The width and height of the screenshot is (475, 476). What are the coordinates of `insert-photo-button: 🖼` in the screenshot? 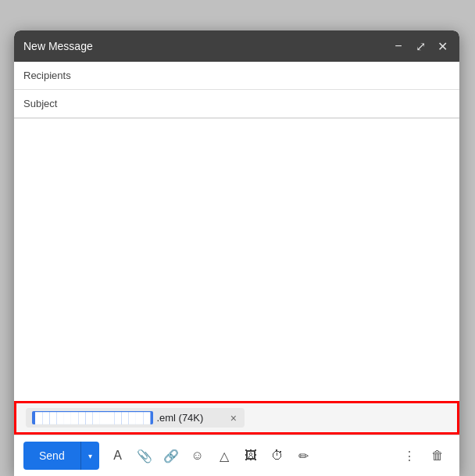 It's located at (251, 456).